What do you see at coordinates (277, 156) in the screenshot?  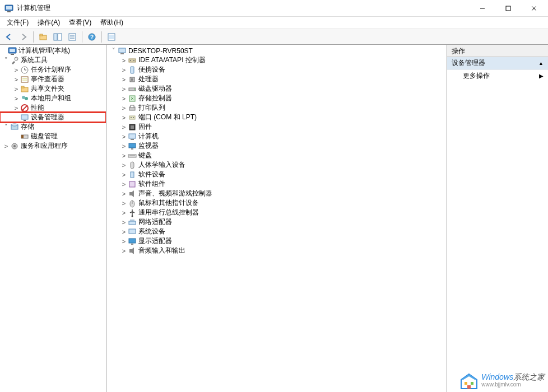 I see `device-item-10: >键盘` at bounding box center [277, 156].